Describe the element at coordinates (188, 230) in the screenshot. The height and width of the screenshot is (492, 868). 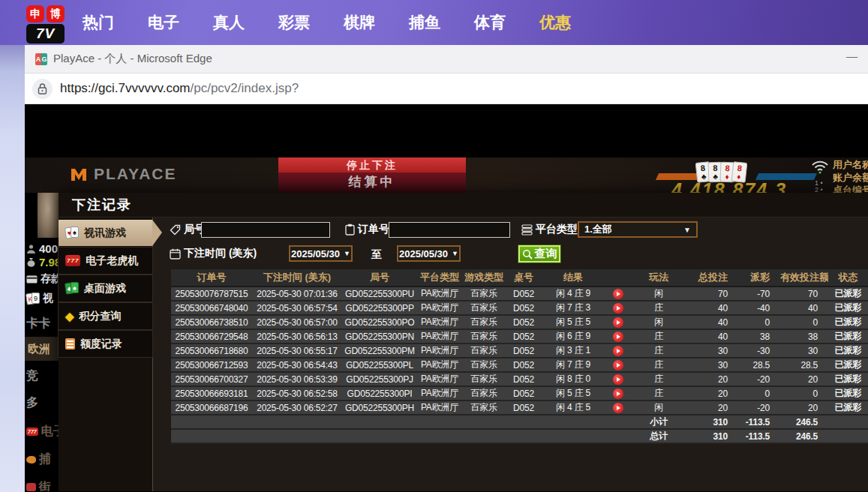
I see `round-field-group: 局号` at that location.